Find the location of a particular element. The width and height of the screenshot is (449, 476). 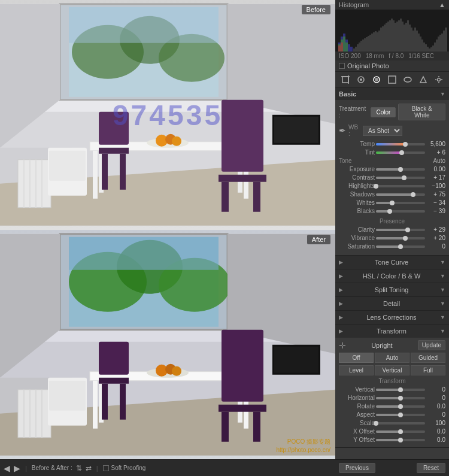

blacks-label: Blacks is located at coordinates (357, 211).